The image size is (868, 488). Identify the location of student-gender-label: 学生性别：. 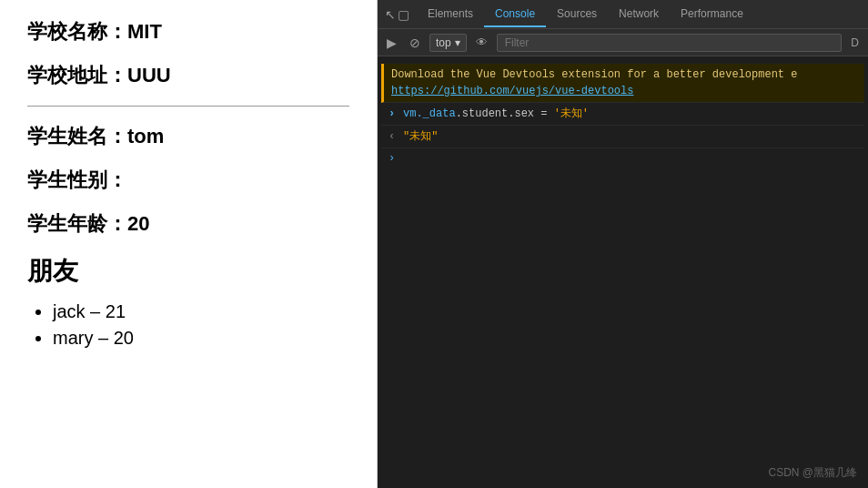
(77, 180).